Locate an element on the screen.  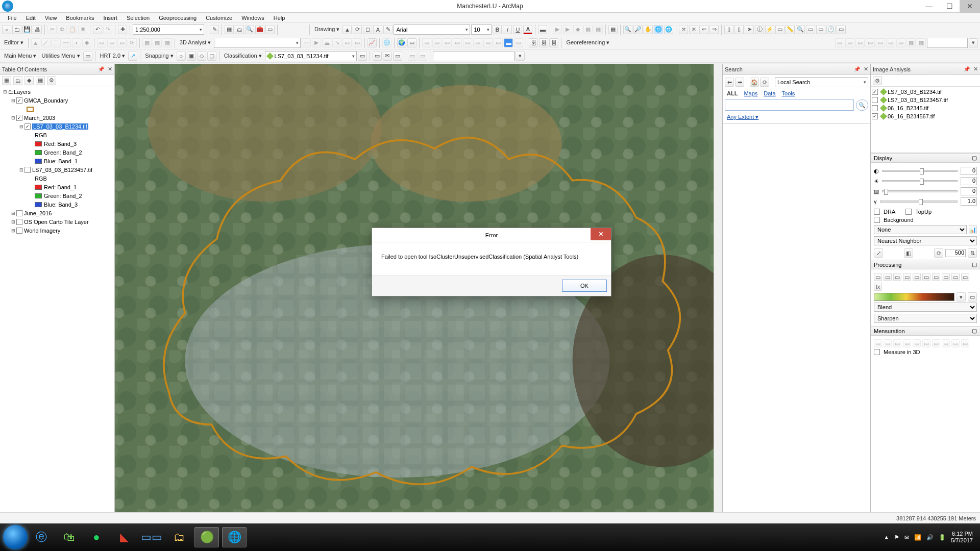
search-go-icon: 🔍 is located at coordinates (862, 105).